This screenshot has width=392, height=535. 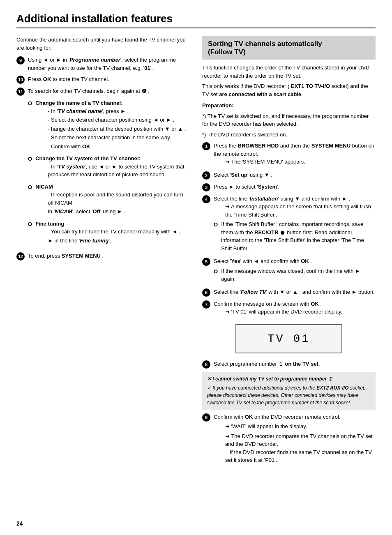 I want to click on right-step-1: 1 Press the BROWSER HDD and then the SYS…, so click(x=289, y=155).